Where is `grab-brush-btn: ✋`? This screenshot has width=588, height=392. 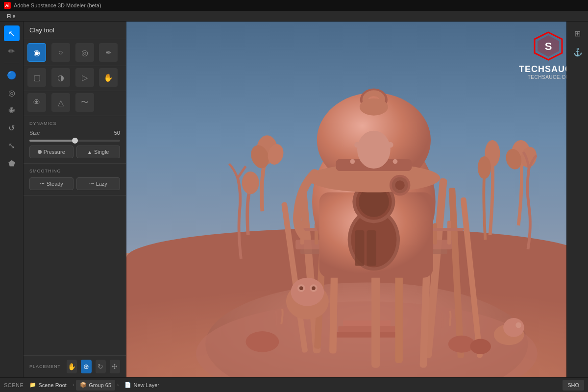 grab-brush-btn: ✋ is located at coordinates (108, 77).